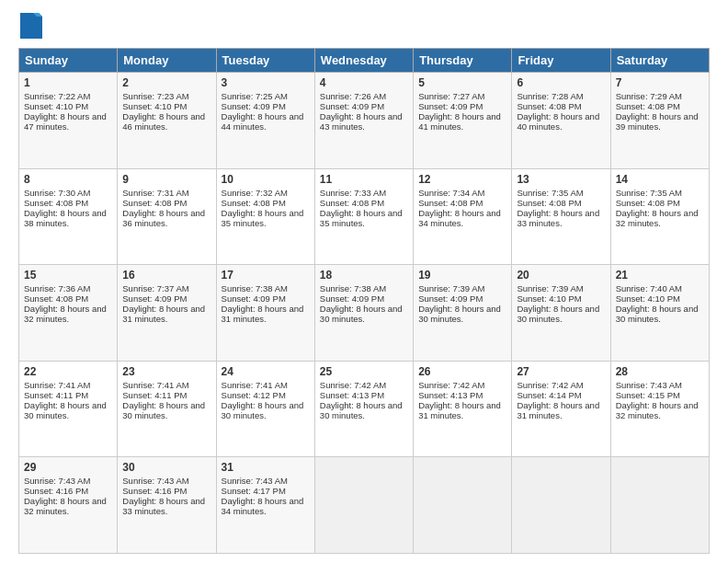  What do you see at coordinates (660, 179) in the screenshot?
I see `day-number: 14` at bounding box center [660, 179].